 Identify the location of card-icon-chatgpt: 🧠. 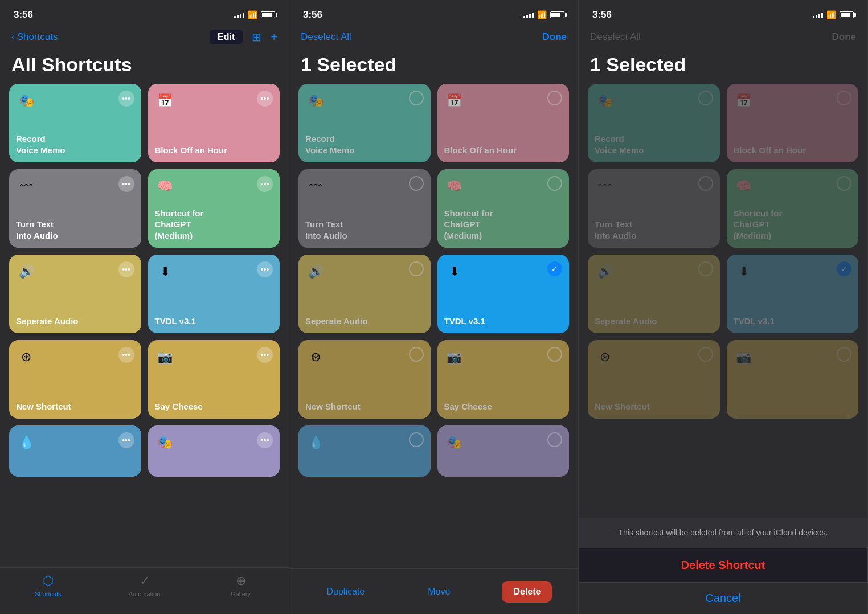
(165, 186).